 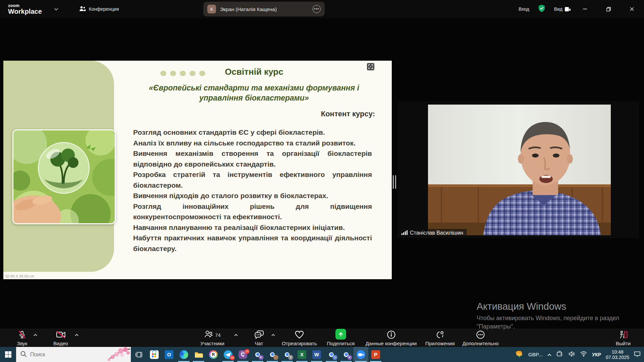 What do you see at coordinates (535, 355) in the screenshot?
I see `currency-widget-label: GBP...` at bounding box center [535, 355].